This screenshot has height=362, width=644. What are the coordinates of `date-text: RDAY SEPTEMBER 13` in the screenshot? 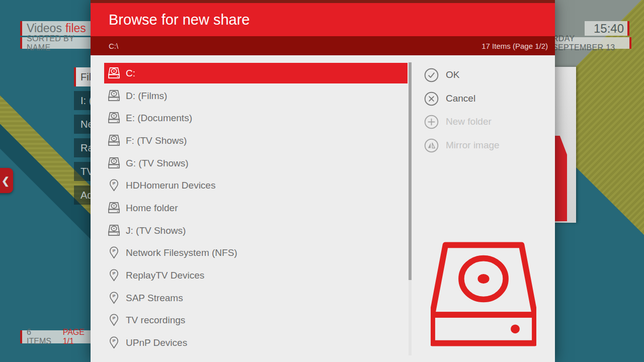 It's located at (589, 43).